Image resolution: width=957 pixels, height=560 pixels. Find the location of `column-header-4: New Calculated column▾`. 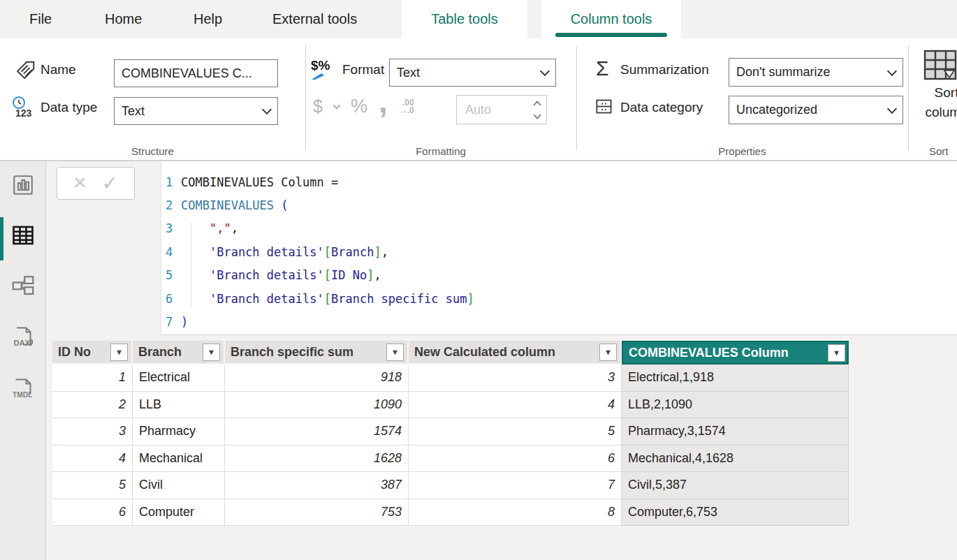

column-header-4: New Calculated column▾ is located at coordinates (516, 353).